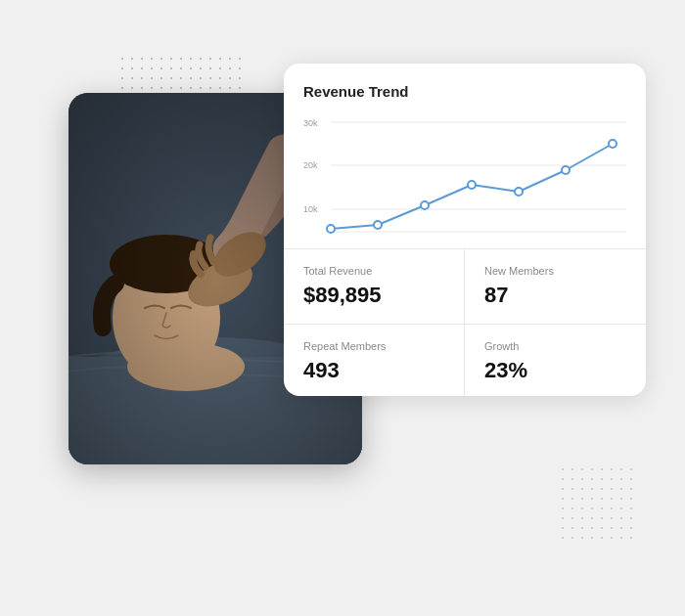 The width and height of the screenshot is (685, 616). Describe the element at coordinates (374, 346) in the screenshot. I see `repeat-members-label: Repeat Members` at that location.